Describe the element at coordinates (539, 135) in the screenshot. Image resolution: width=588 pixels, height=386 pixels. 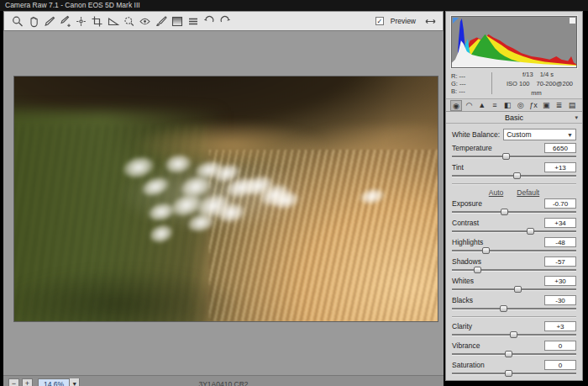
I see `white-balance-select: Custom ▼` at that location.